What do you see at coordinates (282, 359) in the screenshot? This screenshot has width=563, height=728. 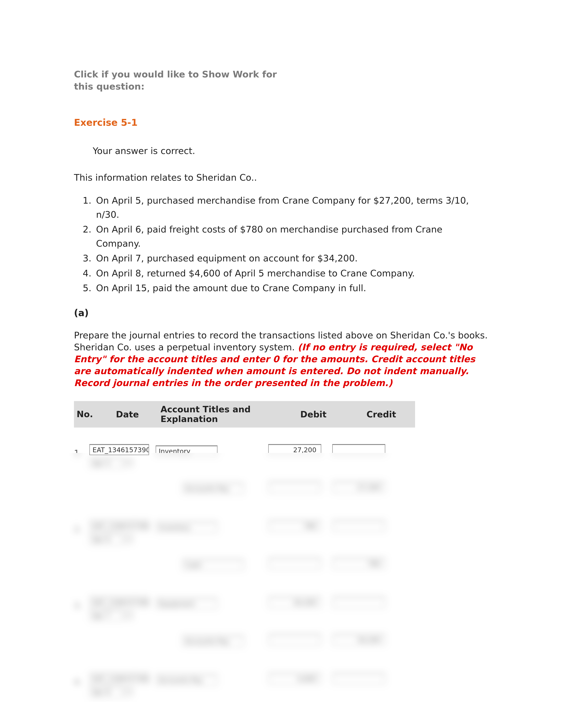 I see `instructions: Prepare the journal entries to record th…` at bounding box center [282, 359].